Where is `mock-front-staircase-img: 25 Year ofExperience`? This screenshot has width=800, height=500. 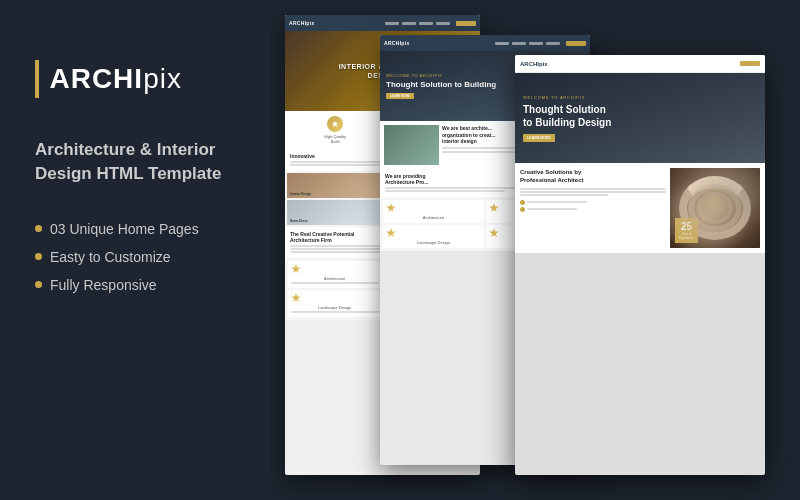 mock-front-staircase-img: 25 Year ofExperience is located at coordinates (715, 208).